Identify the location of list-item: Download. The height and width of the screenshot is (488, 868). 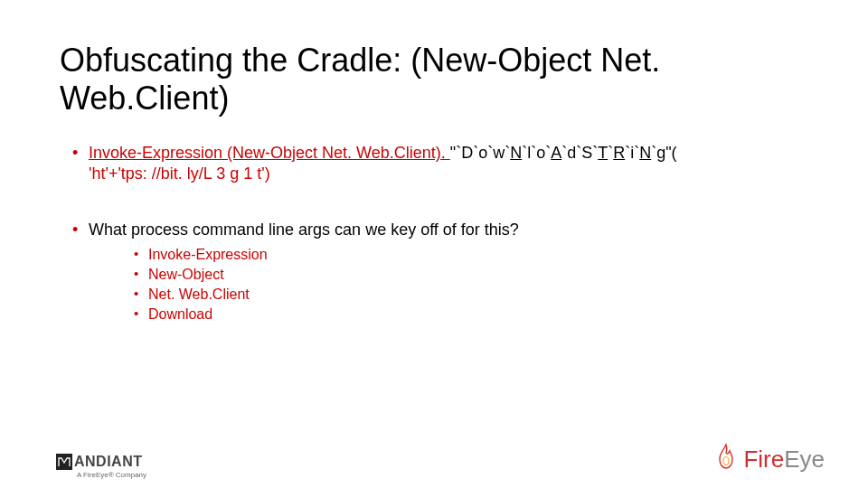
(474, 314).